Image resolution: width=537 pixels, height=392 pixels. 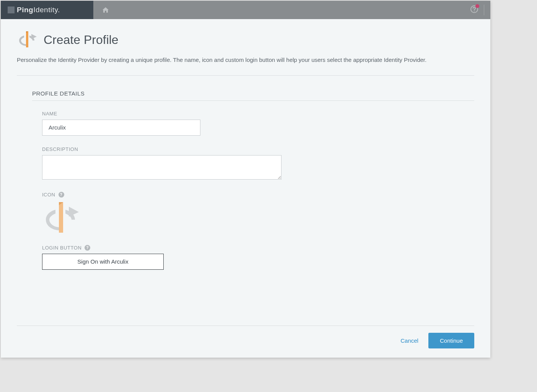 What do you see at coordinates (253, 164) in the screenshot?
I see `description-field-group: DESCRIPTION` at bounding box center [253, 164].